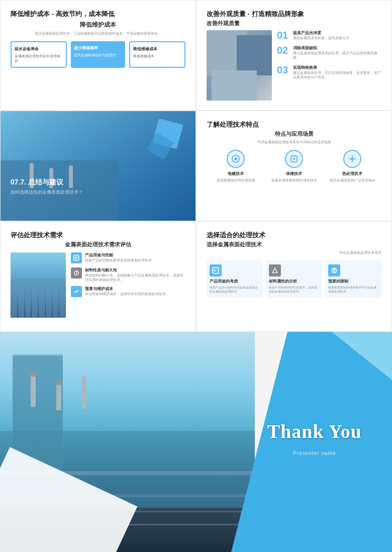 The image size is (392, 552). What do you see at coordinates (21, 298) in the screenshot?
I see `fence-l2` at bounding box center [21, 298].